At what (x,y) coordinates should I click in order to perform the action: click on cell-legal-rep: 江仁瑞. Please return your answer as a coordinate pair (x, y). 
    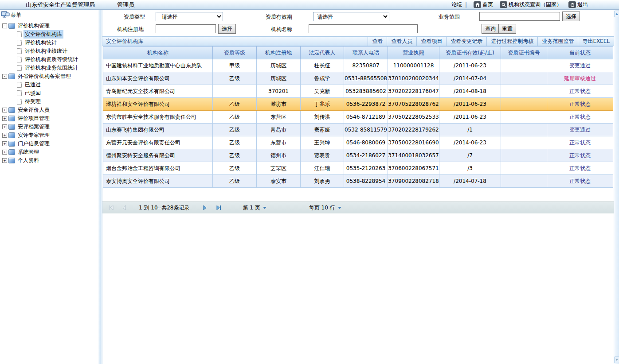
    Looking at the image, I should click on (322, 168).